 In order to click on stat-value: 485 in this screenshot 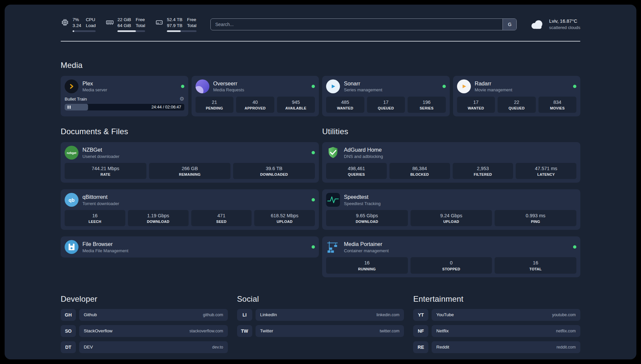, I will do `click(345, 102)`.